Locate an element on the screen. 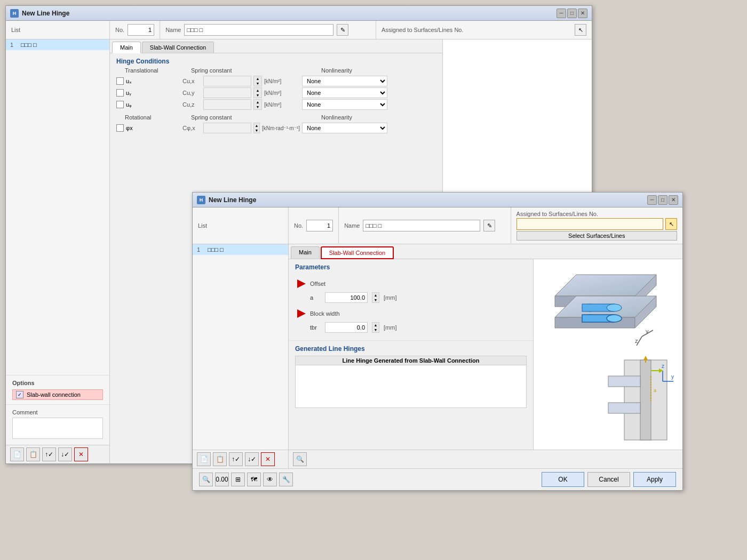 The width and height of the screenshot is (747, 560). fg-toolbar-new-btn: 📄 is located at coordinates (204, 459).